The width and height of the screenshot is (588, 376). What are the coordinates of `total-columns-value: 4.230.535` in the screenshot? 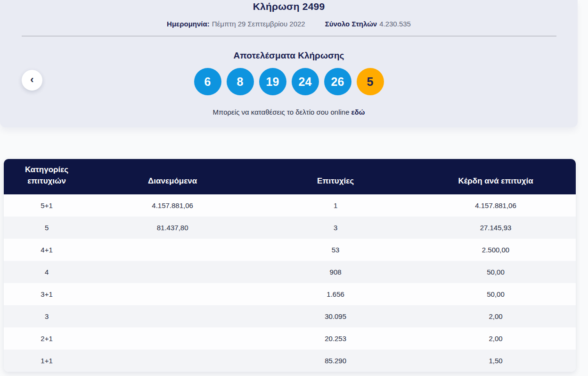 It's located at (395, 24).